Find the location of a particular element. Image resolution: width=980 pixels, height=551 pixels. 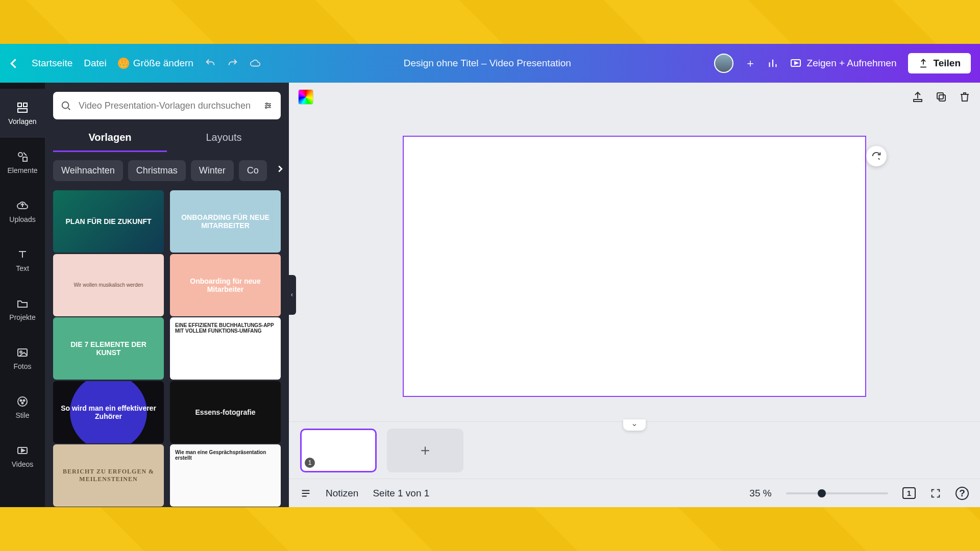

zoom-percent: 35 % is located at coordinates (761, 493).